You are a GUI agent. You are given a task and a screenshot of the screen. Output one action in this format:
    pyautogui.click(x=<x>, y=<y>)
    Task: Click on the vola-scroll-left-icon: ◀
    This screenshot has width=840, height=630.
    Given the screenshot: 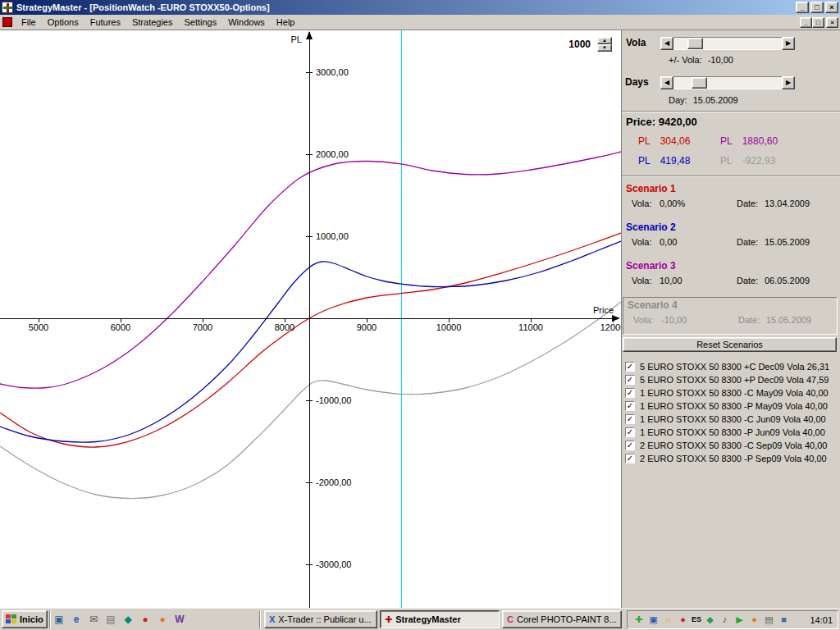 What is the action you would take?
    pyautogui.click(x=667, y=43)
    